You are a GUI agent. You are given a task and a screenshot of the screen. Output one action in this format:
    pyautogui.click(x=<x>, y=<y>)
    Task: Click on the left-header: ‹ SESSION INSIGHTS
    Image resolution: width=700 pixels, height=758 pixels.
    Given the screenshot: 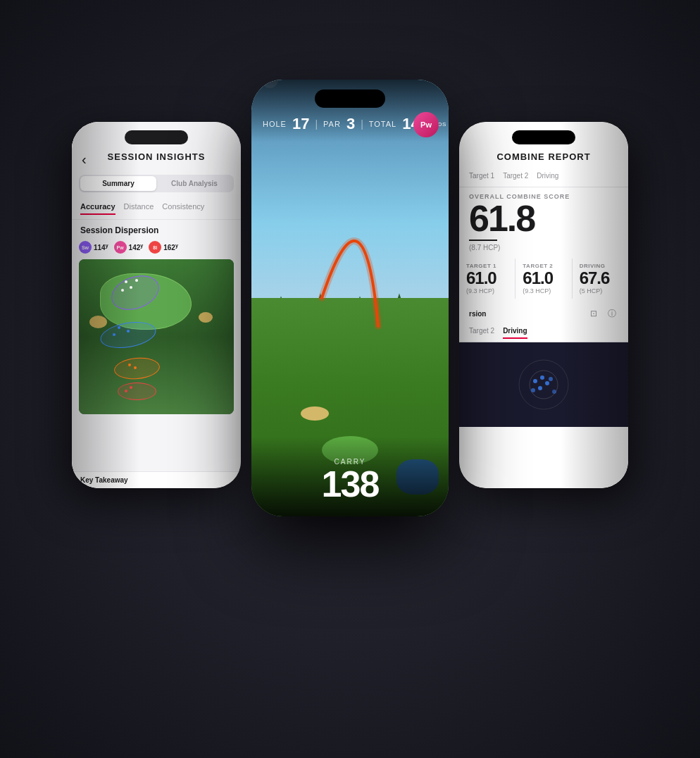 What is the action you would take?
    pyautogui.click(x=156, y=145)
    